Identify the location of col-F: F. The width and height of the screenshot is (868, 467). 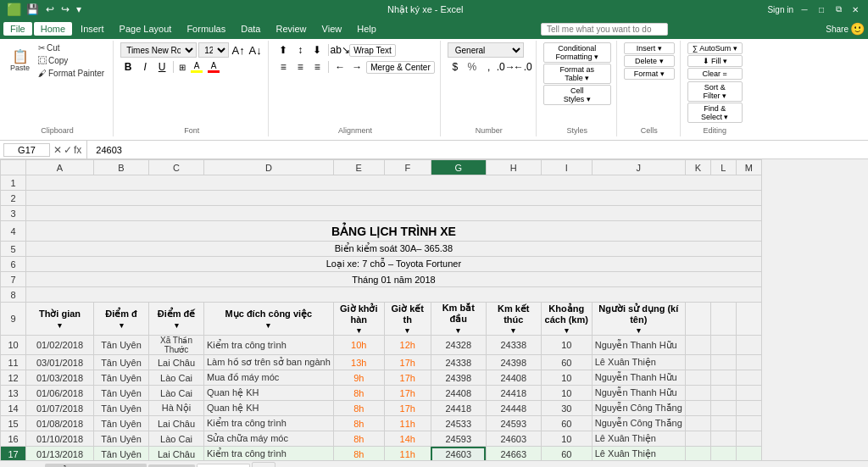
(407, 168).